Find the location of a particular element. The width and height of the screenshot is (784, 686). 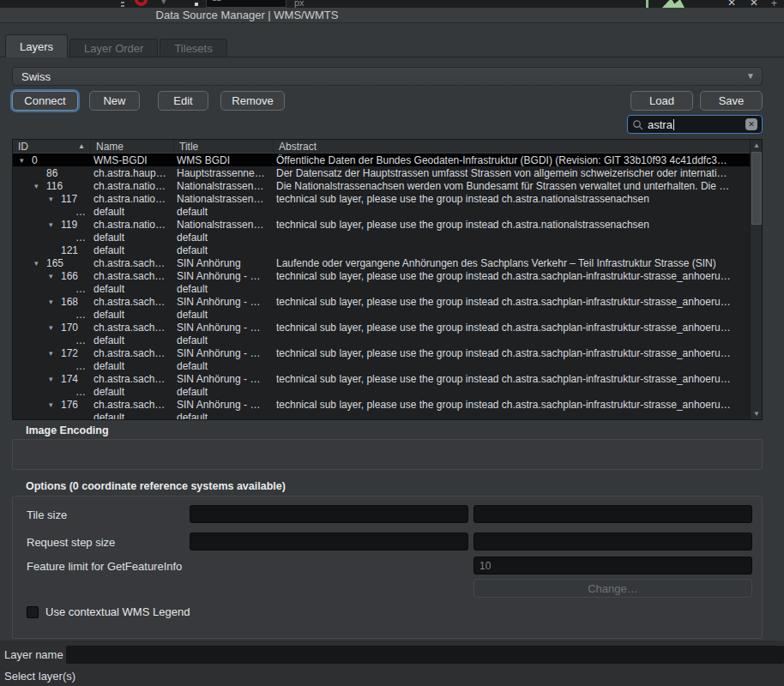

tile-height-input is located at coordinates (612, 514).